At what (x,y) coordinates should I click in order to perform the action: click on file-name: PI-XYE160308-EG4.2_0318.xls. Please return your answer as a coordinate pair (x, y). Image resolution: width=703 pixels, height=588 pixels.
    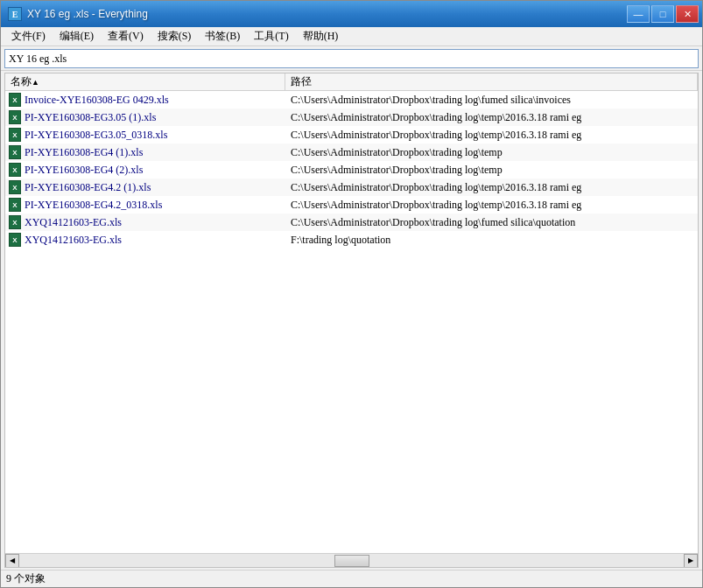
    Looking at the image, I should click on (93, 205).